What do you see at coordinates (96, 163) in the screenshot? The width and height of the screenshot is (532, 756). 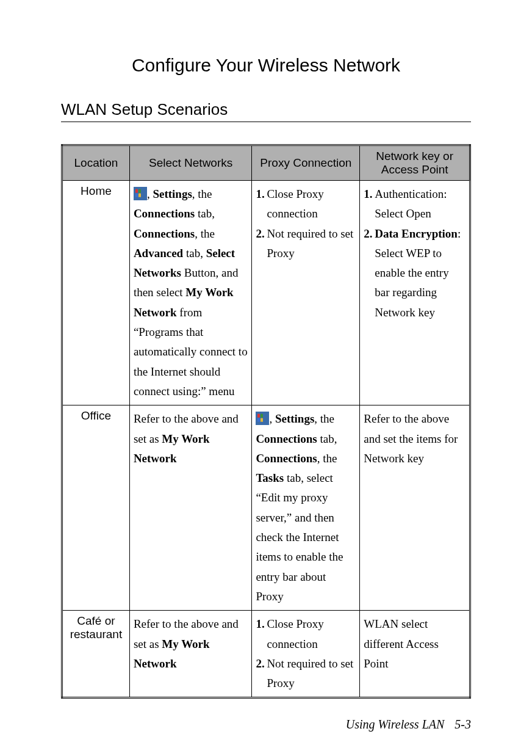 I see `col-header-location: Location` at bounding box center [96, 163].